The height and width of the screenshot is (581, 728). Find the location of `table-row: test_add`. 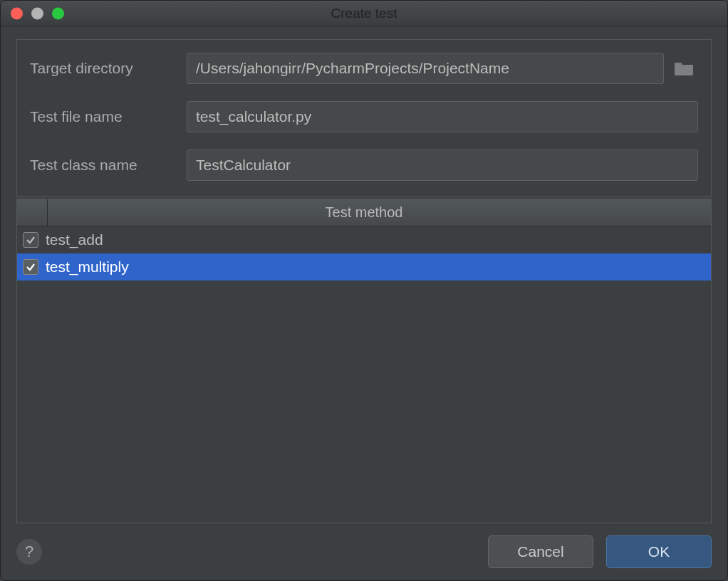

table-row: test_add is located at coordinates (364, 240).